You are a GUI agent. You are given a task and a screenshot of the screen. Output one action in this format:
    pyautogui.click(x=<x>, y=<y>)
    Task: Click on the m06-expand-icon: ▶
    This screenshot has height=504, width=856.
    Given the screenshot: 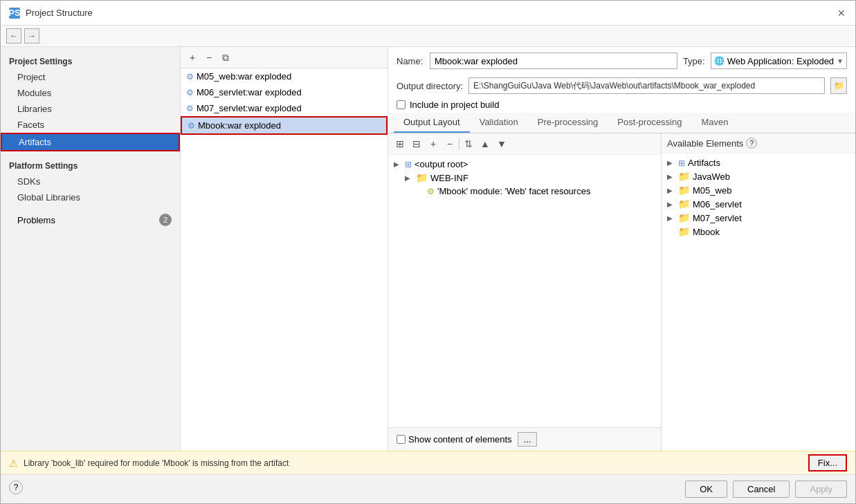 What is the action you would take?
    pyautogui.click(x=671, y=205)
    